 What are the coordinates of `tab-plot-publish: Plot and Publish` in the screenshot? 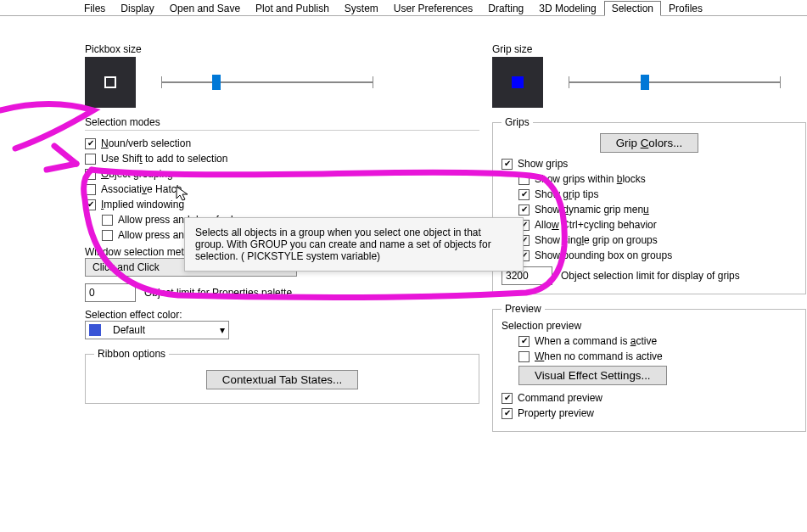 It's located at (292, 8).